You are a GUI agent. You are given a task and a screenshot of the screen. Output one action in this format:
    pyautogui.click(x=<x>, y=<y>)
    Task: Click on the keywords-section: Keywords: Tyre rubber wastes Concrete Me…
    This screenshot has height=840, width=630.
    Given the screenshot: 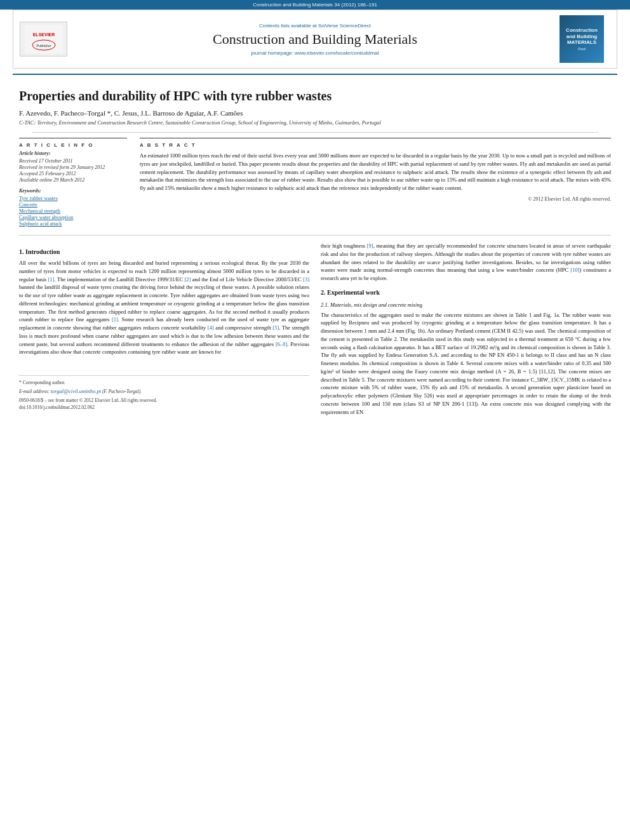 What is the action you would take?
    pyautogui.click(x=73, y=207)
    